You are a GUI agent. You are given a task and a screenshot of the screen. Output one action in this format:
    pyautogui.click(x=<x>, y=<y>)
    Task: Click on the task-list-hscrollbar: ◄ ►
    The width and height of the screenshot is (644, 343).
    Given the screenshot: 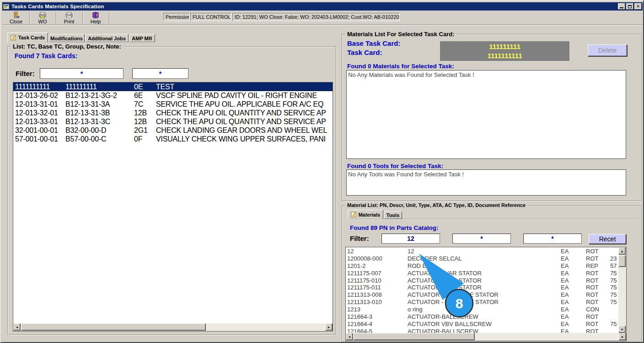 What is the action you would take?
    pyautogui.click(x=173, y=327)
    